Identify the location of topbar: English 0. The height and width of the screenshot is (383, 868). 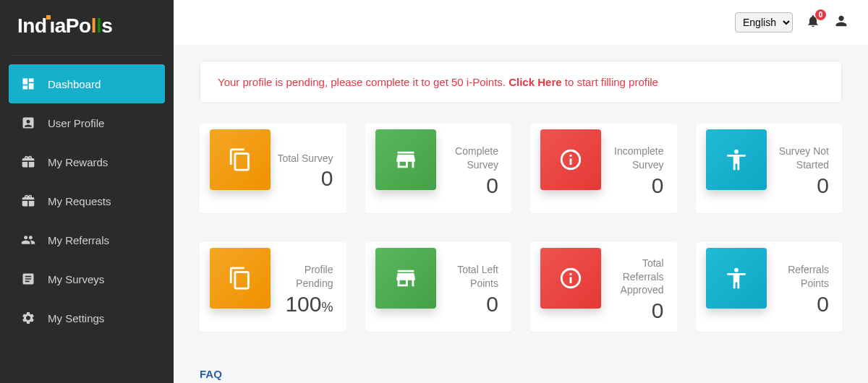
(521, 22).